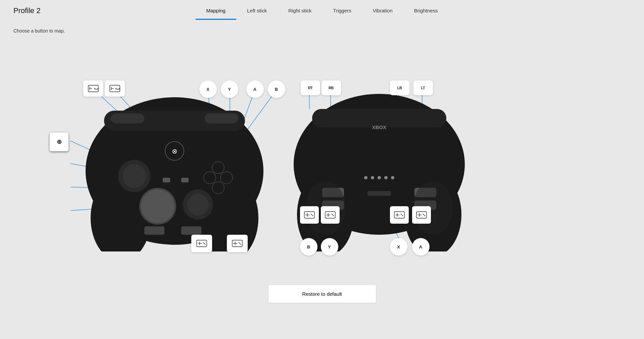 This screenshot has width=644, height=339. What do you see at coordinates (322, 294) in the screenshot?
I see `restore-default-button: Restore to default` at bounding box center [322, 294].